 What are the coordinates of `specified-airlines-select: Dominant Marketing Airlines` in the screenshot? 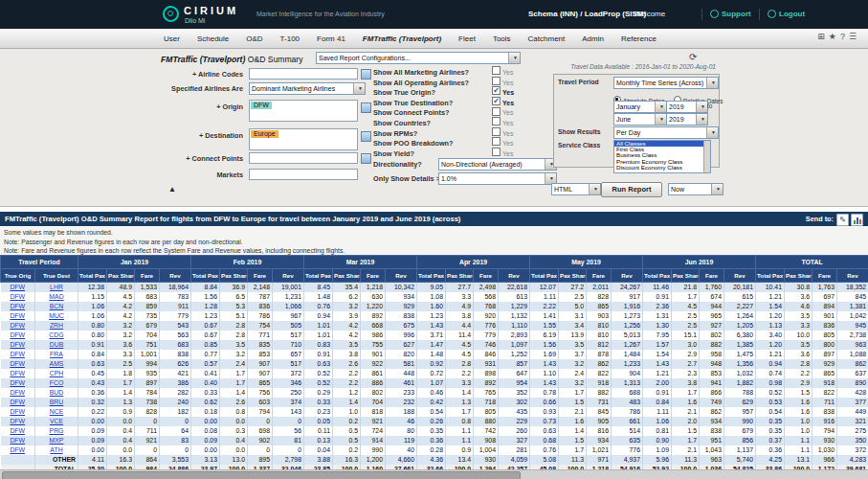 It's located at (307, 88).